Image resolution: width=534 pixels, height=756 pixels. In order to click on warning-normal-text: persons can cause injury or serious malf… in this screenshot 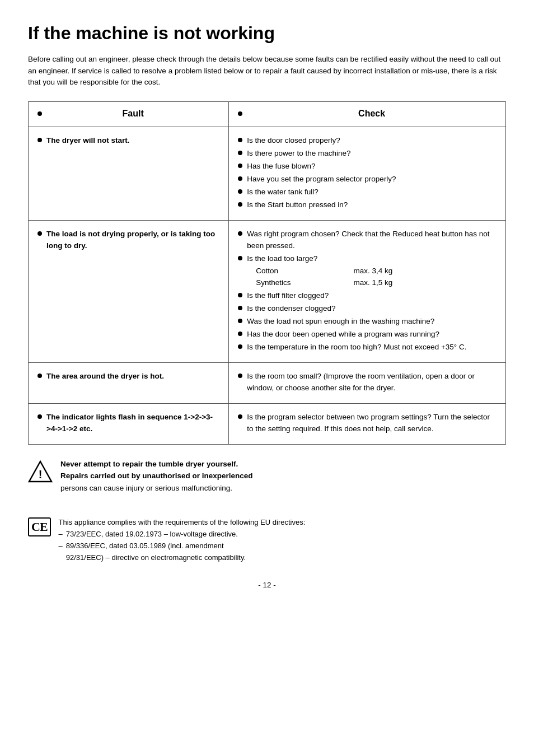, I will do `click(147, 488)`.